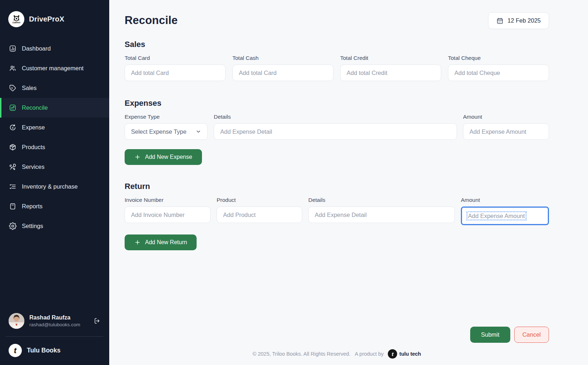 The image size is (588, 365). I want to click on invoice-number-input, so click(168, 215).